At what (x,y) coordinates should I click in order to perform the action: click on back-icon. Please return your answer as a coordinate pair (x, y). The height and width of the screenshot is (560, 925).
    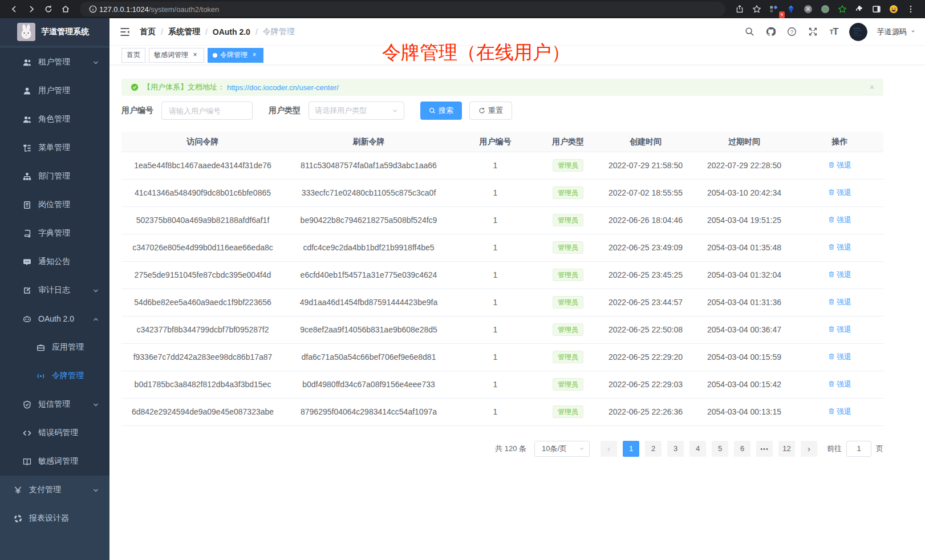
    Looking at the image, I should click on (14, 9).